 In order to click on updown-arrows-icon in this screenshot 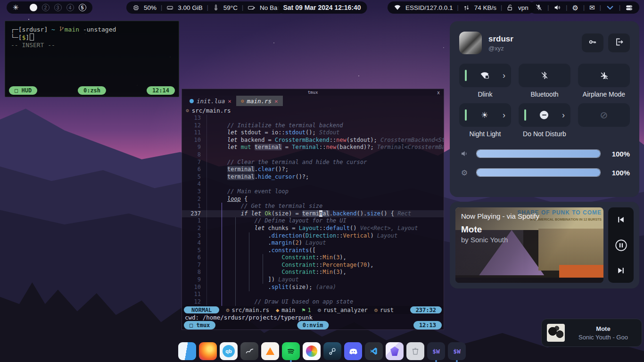, I will do `click(467, 8)`.